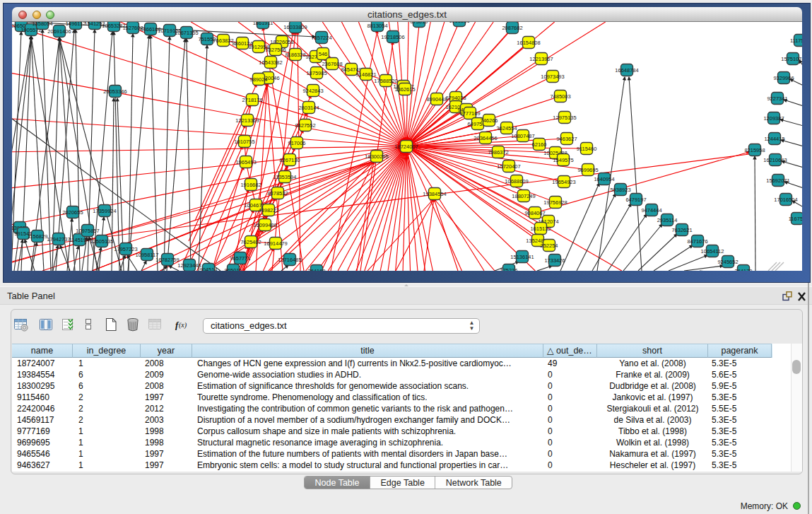  Describe the element at coordinates (276, 49) in the screenshot. I see `svg-text: 9327506` at that location.